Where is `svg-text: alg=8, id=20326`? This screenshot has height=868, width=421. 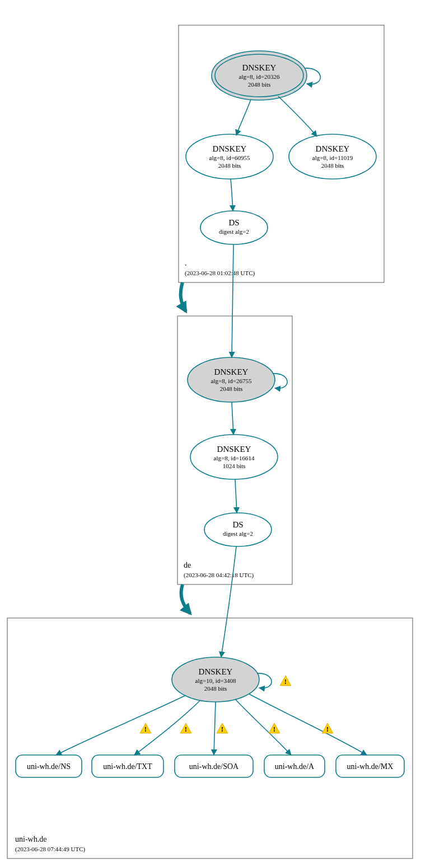
svg-text: alg=8, id=20326 is located at coordinates (260, 77).